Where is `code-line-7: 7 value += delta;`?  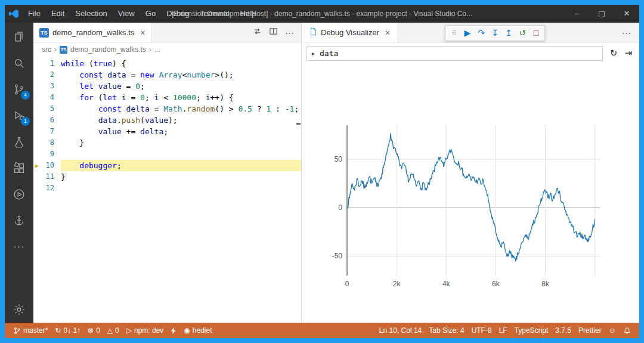 code-line-7: 7 value += delta; is located at coordinates (167, 131).